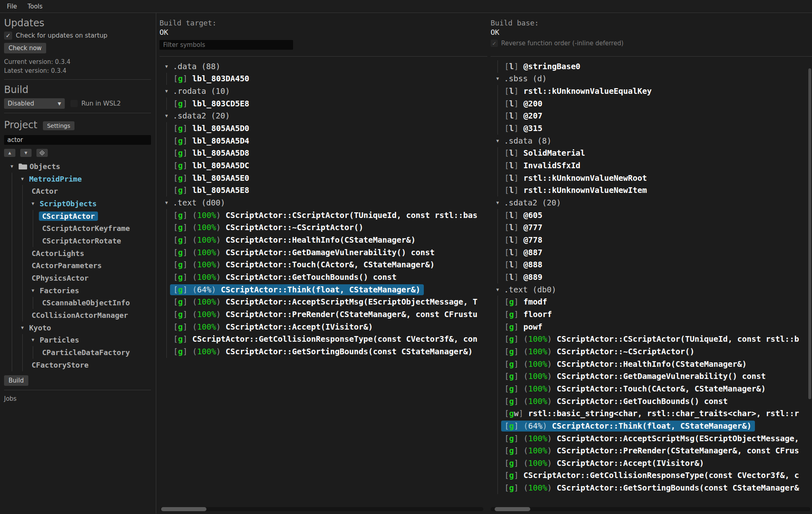 The image size is (812, 514). Describe the element at coordinates (327, 129) in the screenshot. I see `symbol-row: [g] lbl_805AA5D0` at that location.